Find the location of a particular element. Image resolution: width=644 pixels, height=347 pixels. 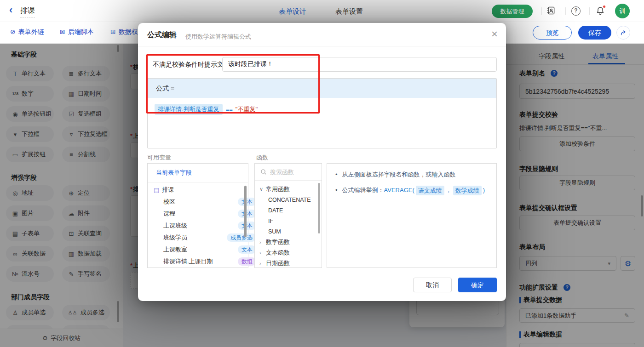

toolbar-item-backend-script: ⊠后端脚本 is located at coordinates (77, 32).